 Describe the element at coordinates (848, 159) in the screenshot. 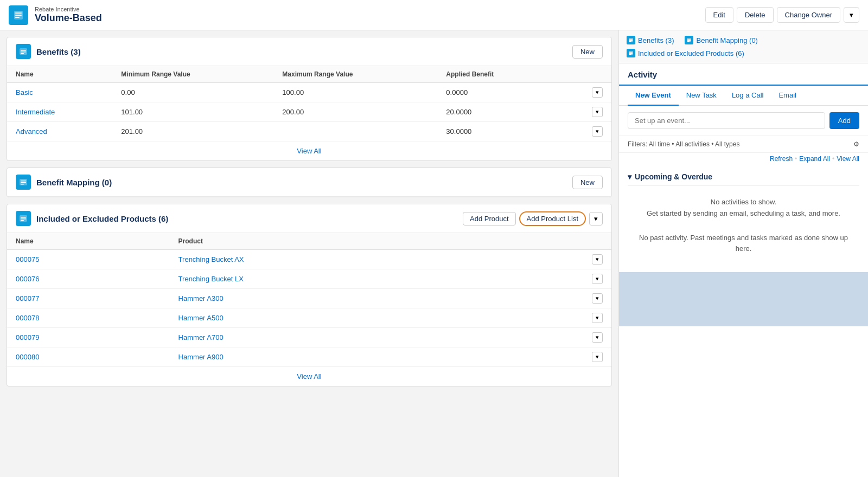

I see `view-all-link: View All` at that location.